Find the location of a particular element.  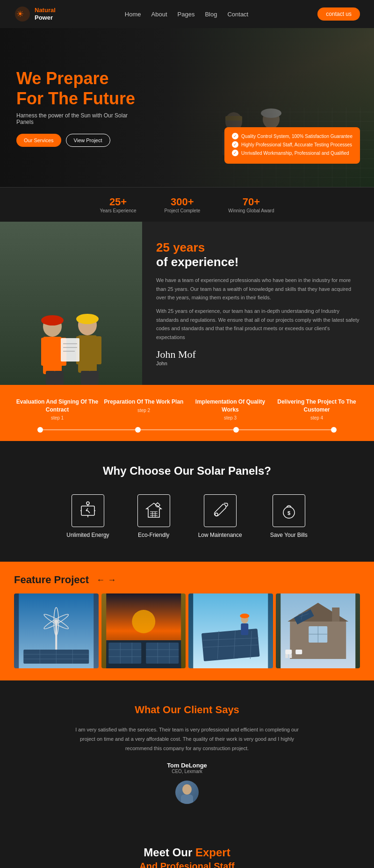

step-2: Preparation Of The Work Plan step 2 is located at coordinates (144, 410).